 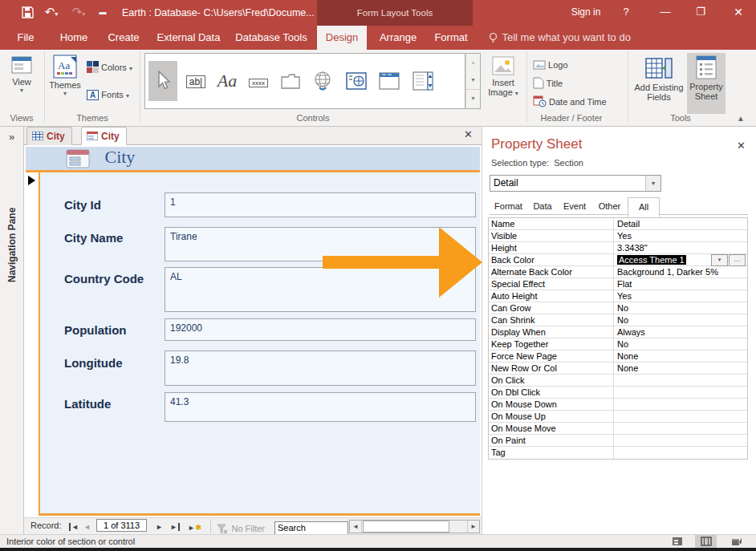 What do you see at coordinates (406, 526) in the screenshot?
I see `scrollbar-thumb` at bounding box center [406, 526].